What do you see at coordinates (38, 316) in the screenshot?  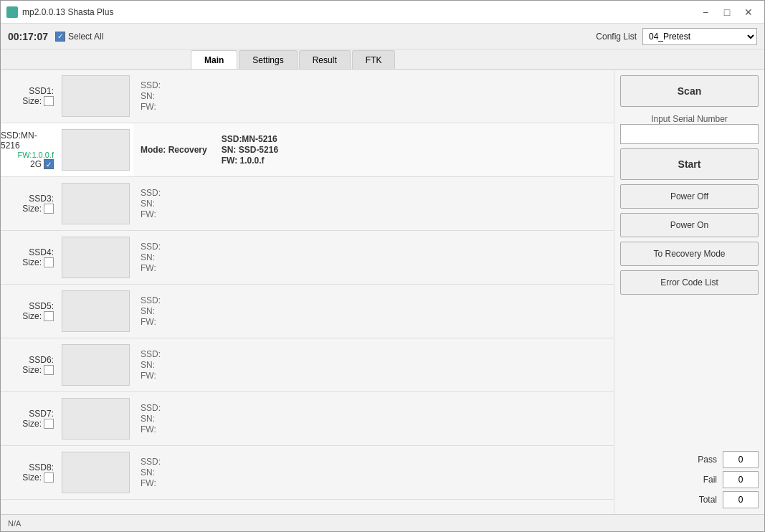 I see `slot-5-size: Size:` at bounding box center [38, 316].